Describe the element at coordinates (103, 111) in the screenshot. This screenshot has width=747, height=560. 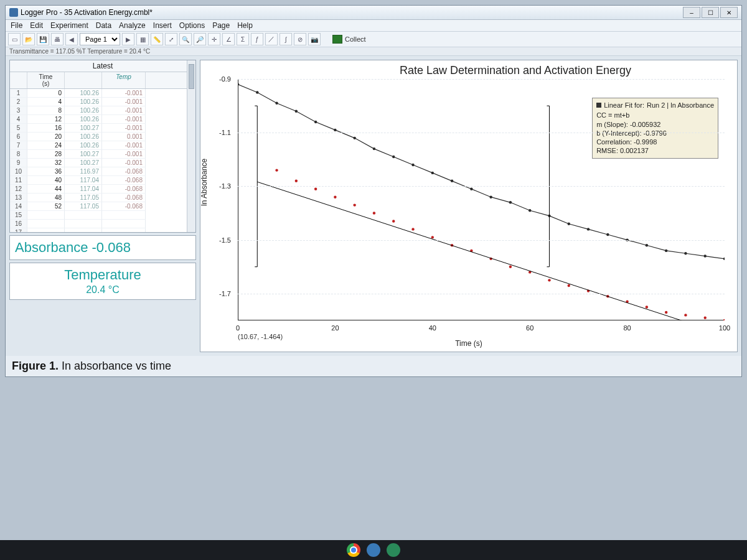
I see `table-row: 38100.26-0.001` at that location.